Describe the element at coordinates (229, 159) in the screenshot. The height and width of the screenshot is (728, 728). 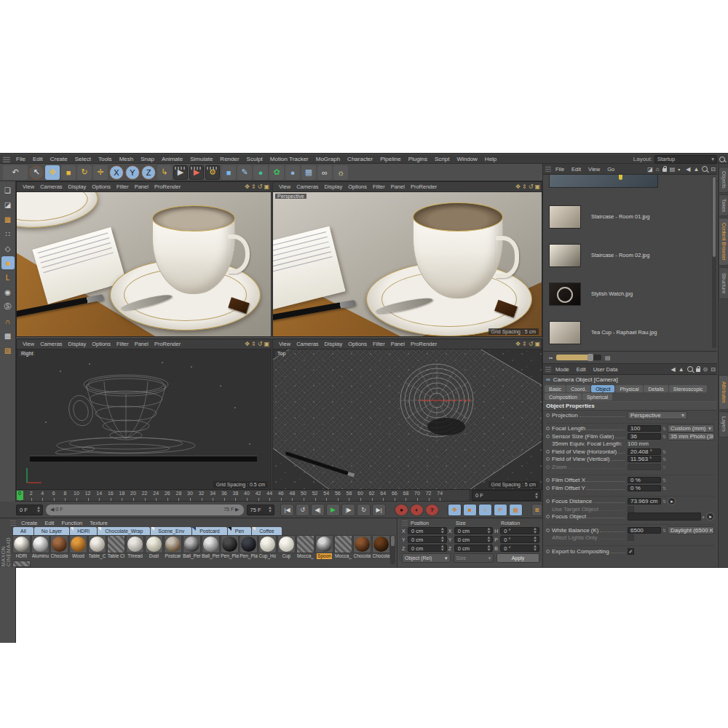
I see `menu-render: Render` at that location.